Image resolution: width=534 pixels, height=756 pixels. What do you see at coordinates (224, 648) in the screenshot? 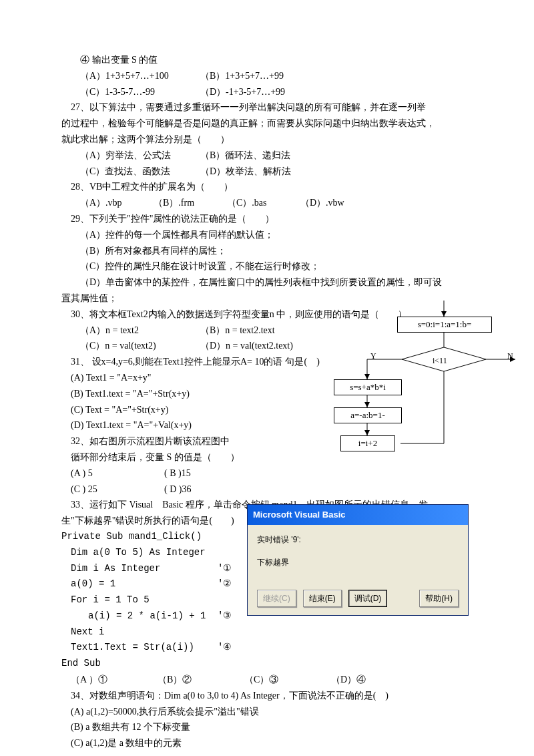
I see `code-l8n: '④` at bounding box center [224, 648].